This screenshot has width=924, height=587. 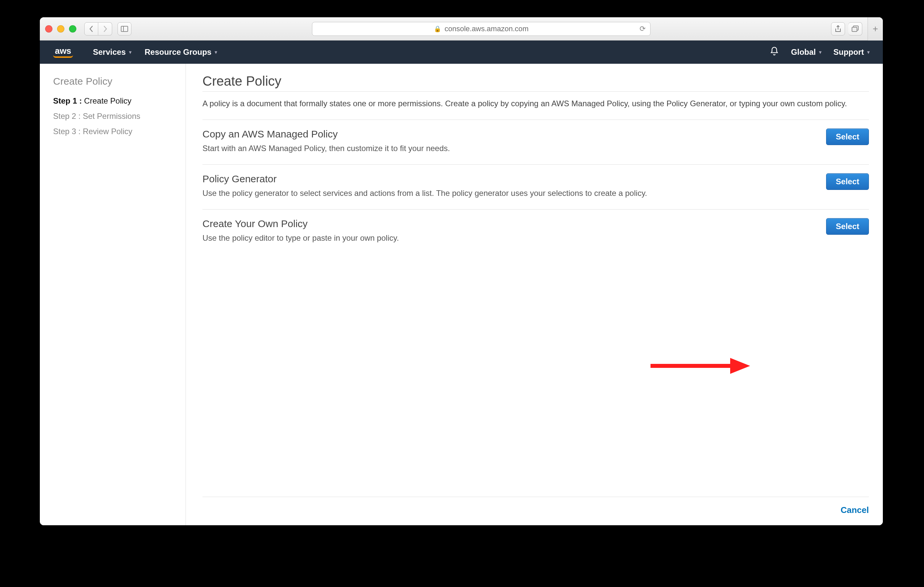 What do you see at coordinates (113, 101) in the screenshot?
I see `wizard-step-1: Step 1 : Create Policy` at bounding box center [113, 101].